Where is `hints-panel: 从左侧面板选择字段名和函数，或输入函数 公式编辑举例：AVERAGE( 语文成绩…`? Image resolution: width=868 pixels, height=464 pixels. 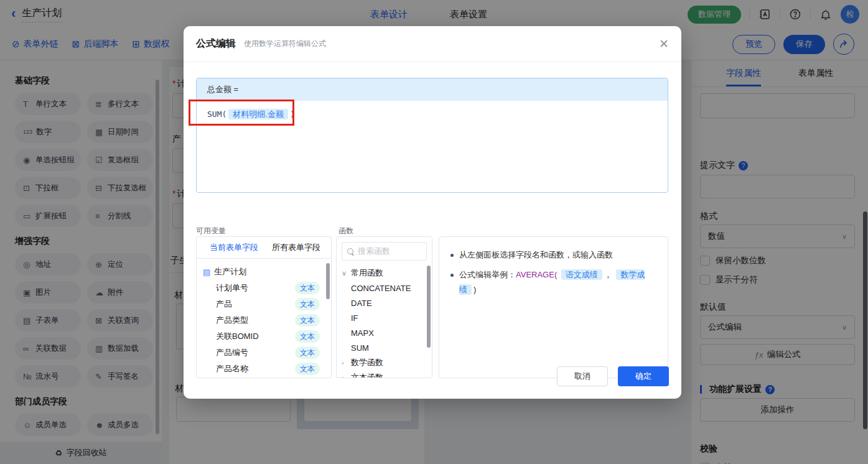 hints-panel: 从左侧面板选择字段名和函数，或输入函数 公式编辑举例：AVERAGE( 语文成绩… is located at coordinates (554, 307).